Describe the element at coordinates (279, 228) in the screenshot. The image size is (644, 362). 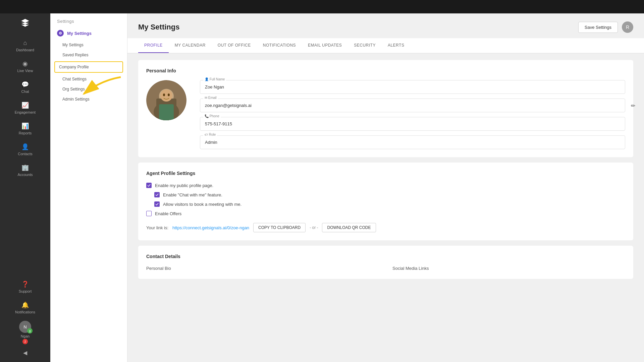
I see `copy-to-clipboard-button: COPY TO CLIPBOARD` at that location.